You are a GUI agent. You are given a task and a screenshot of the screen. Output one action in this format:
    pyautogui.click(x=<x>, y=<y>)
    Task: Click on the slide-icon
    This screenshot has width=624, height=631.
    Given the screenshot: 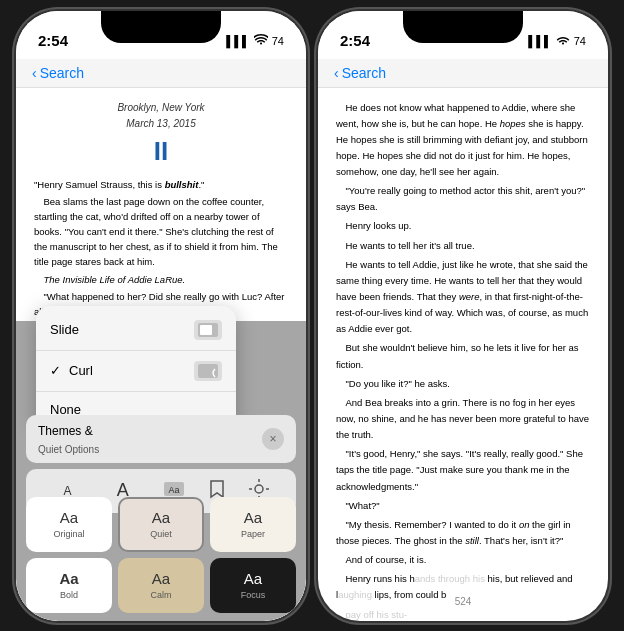 What is the action you would take?
    pyautogui.click(x=208, y=330)
    